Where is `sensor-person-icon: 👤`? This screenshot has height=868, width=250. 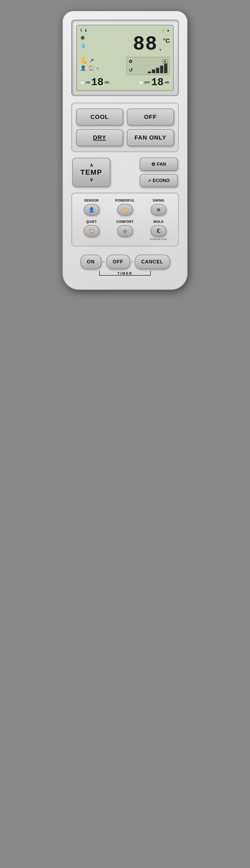 sensor-person-icon: 👤 is located at coordinates (83, 68).